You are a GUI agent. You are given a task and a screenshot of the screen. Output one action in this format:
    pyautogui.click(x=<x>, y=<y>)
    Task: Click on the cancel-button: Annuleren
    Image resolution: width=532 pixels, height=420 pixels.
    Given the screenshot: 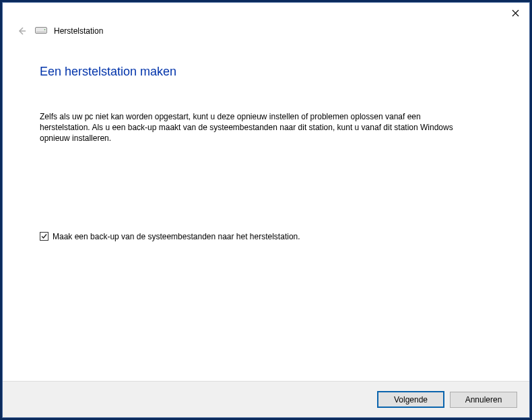 What is the action you would take?
    pyautogui.click(x=484, y=400)
    